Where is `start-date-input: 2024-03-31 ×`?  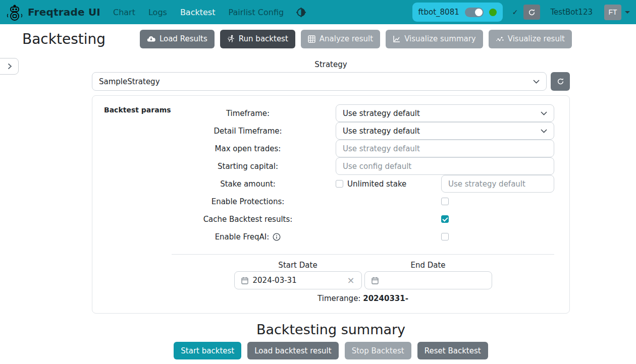
start-date-input: 2024-03-31 × is located at coordinates (298, 280).